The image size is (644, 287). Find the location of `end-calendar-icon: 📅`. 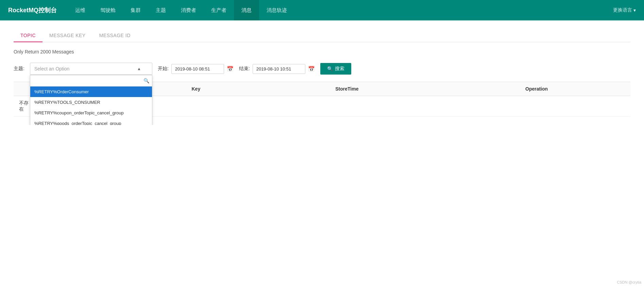

end-calendar-icon: 📅 is located at coordinates (311, 69).